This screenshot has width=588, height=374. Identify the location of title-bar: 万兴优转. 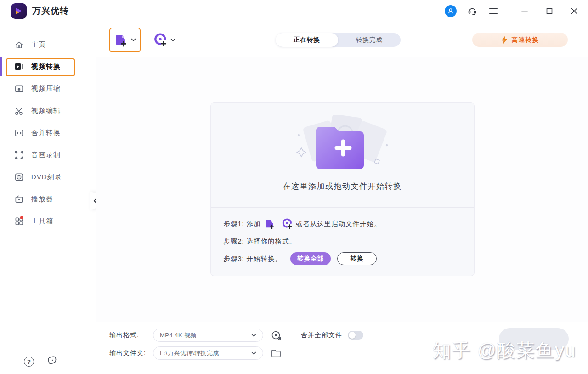
(294, 11).